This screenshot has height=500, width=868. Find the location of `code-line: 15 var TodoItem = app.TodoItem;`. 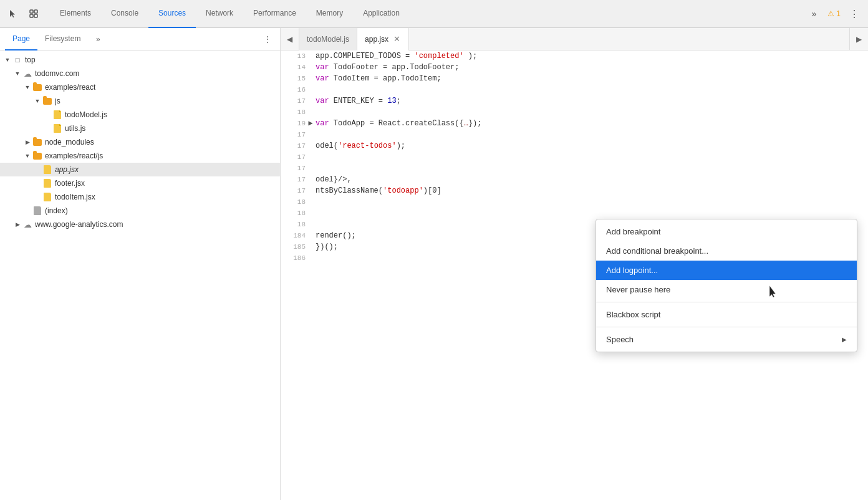

code-line: 15 var TodoItem = app.TodoItem; is located at coordinates (574, 79).